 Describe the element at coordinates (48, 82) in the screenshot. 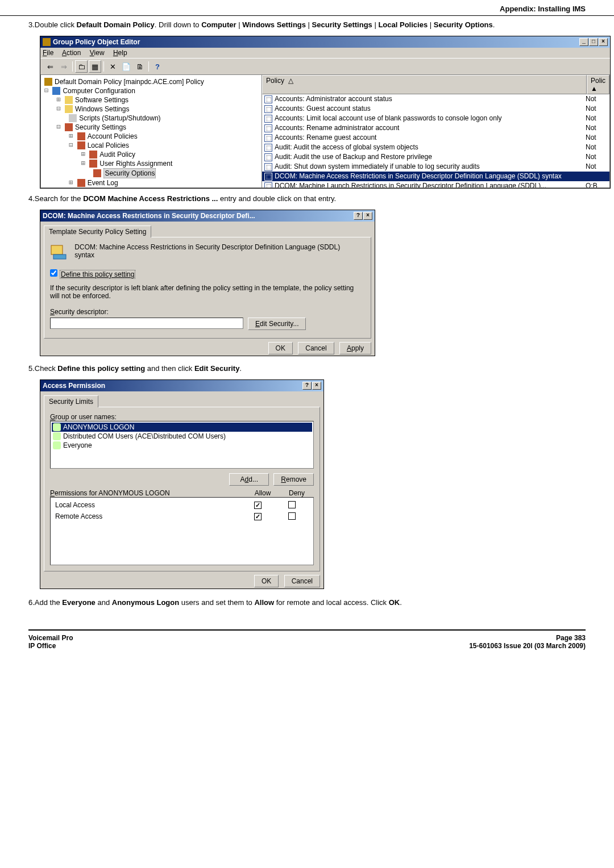

I see `policy-root-icon` at that location.